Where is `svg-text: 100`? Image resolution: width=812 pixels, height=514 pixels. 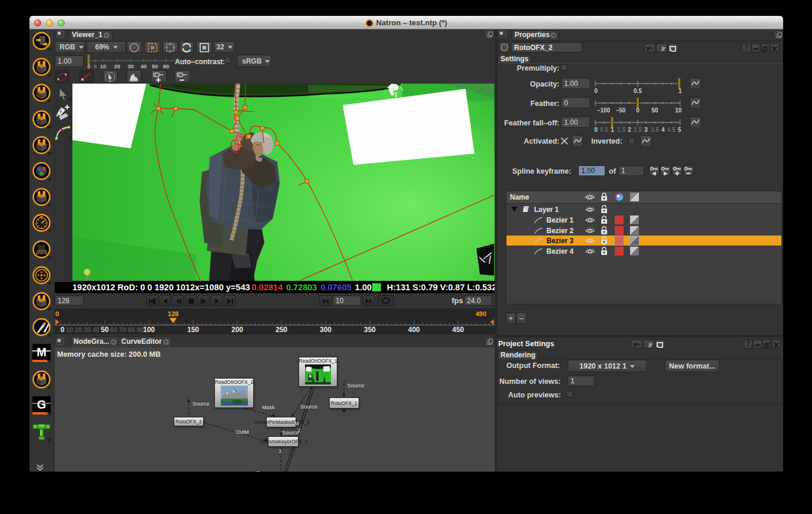
svg-text: 100 is located at coordinates (149, 330).